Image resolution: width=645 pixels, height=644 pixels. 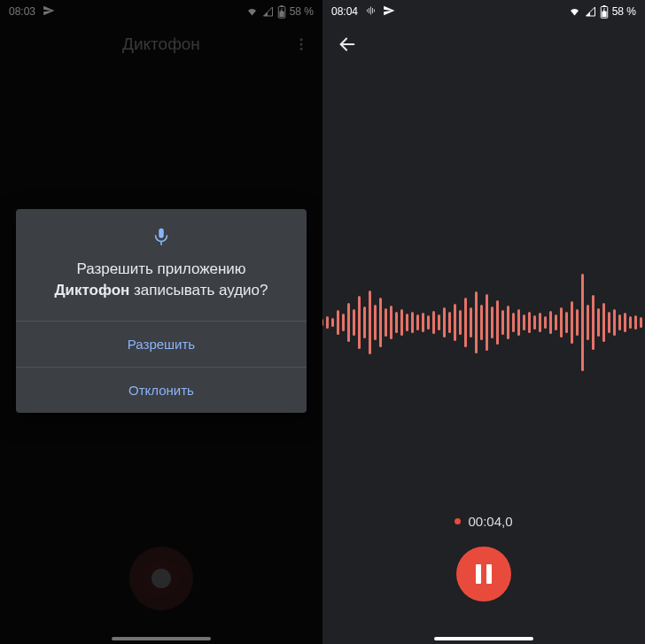 I want to click on allow-button: Разрешить, so click(x=161, y=344).